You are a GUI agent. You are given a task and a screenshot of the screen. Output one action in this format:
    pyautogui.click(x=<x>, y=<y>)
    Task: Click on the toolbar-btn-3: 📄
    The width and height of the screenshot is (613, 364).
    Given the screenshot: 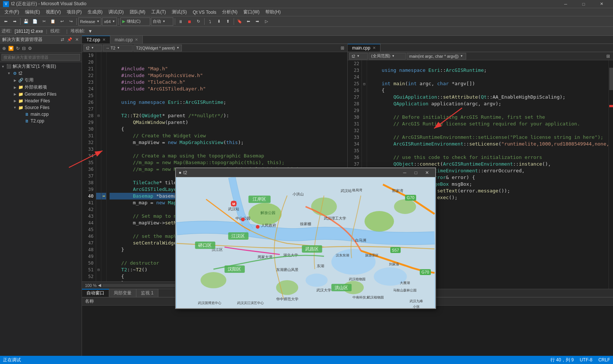 What is the action you would take?
    pyautogui.click(x=35, y=22)
    